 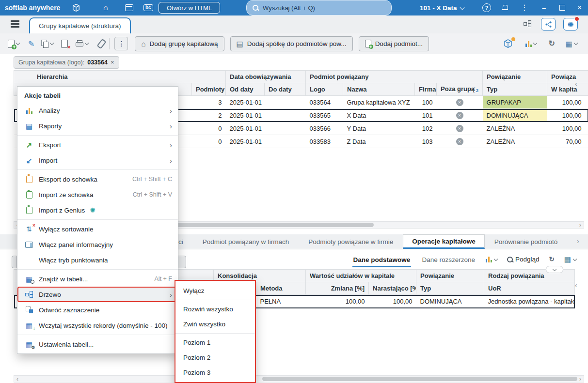 What do you see at coordinates (215, 331) in the screenshot?
I see `tree-submenu: Wyłącz Rozwiń wszystko Zwiń wszystko Poz…` at bounding box center [215, 331].